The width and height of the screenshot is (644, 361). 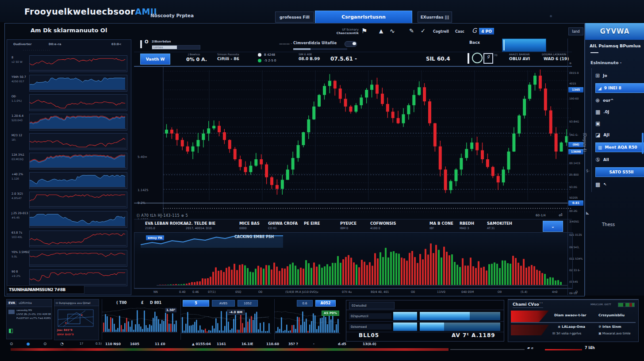 What do you see at coordinates (305, 303) in the screenshot?
I see `mini3-button-1: 0.6` at bounding box center [305, 303].